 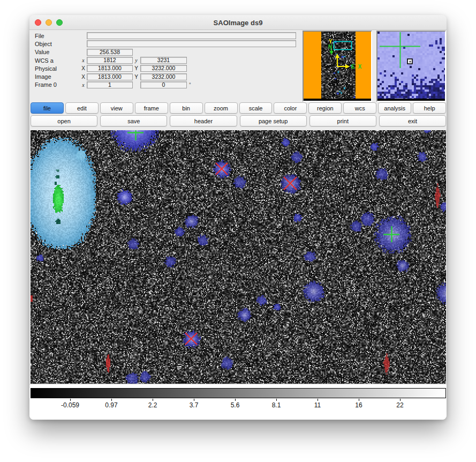 I want to click on coord-axis-label: y, so click(x=136, y=60).